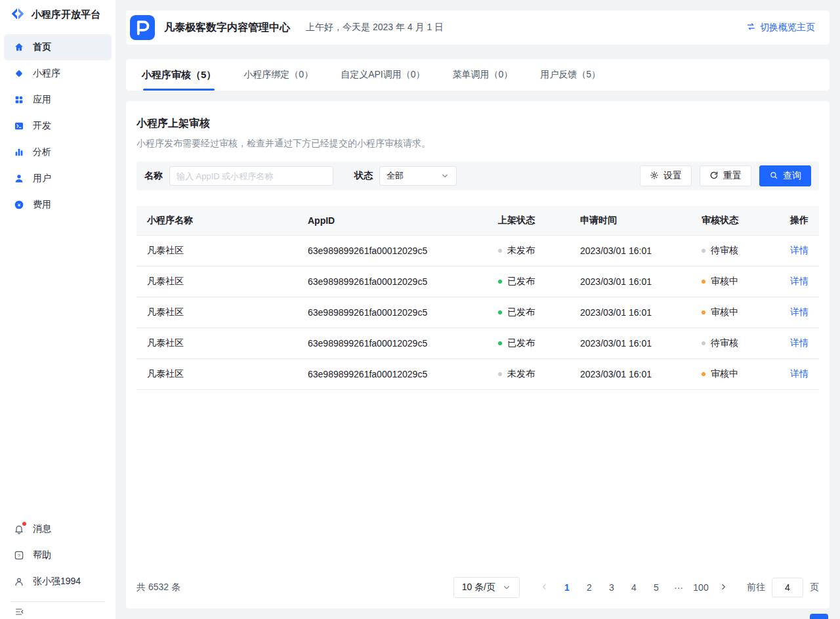  I want to click on users-icon, so click(19, 179).